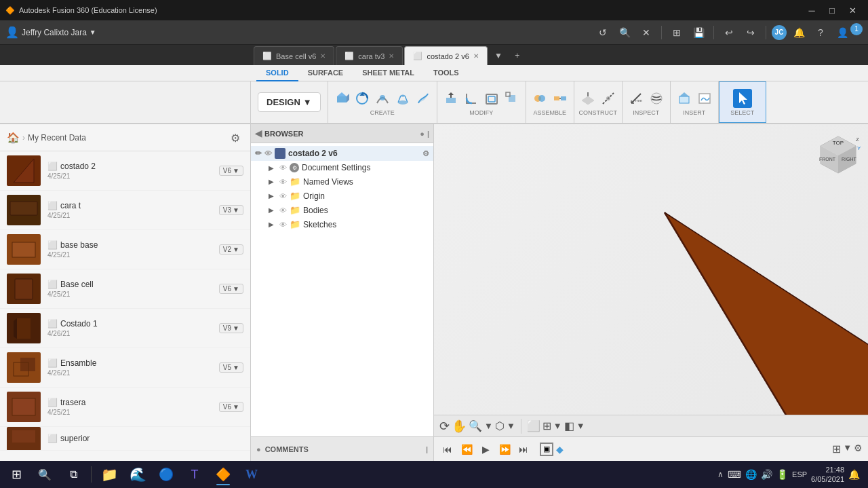  I want to click on tree-arrow-bodies: ▶, so click(273, 210).